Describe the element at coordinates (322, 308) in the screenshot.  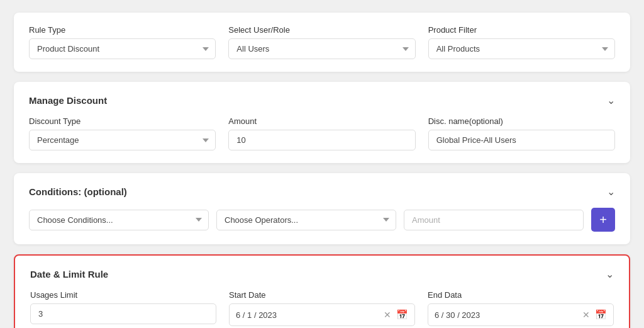
I see `start-date-group: Start Date ✕ 📅` at that location.